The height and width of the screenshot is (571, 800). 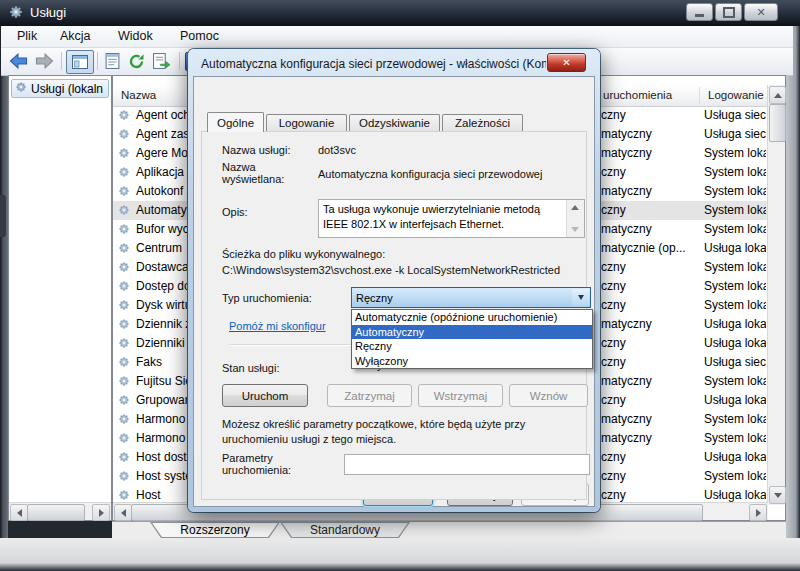 I want to click on resume-button: Wznów, so click(x=548, y=396).